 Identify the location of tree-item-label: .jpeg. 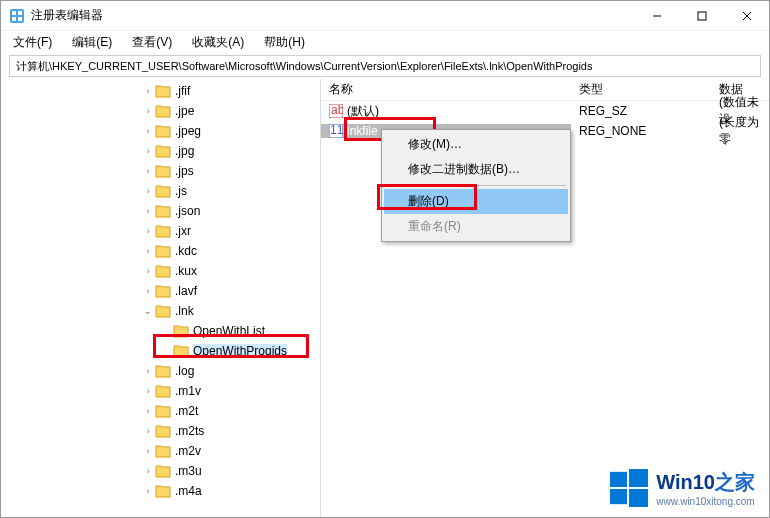
(188, 131).